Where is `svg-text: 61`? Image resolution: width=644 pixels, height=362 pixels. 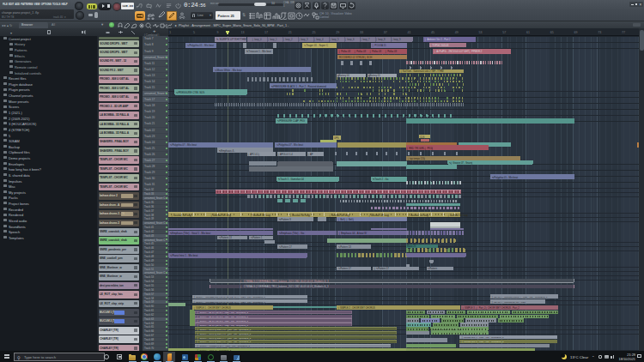 svg-text: 61 is located at coordinates (528, 33).